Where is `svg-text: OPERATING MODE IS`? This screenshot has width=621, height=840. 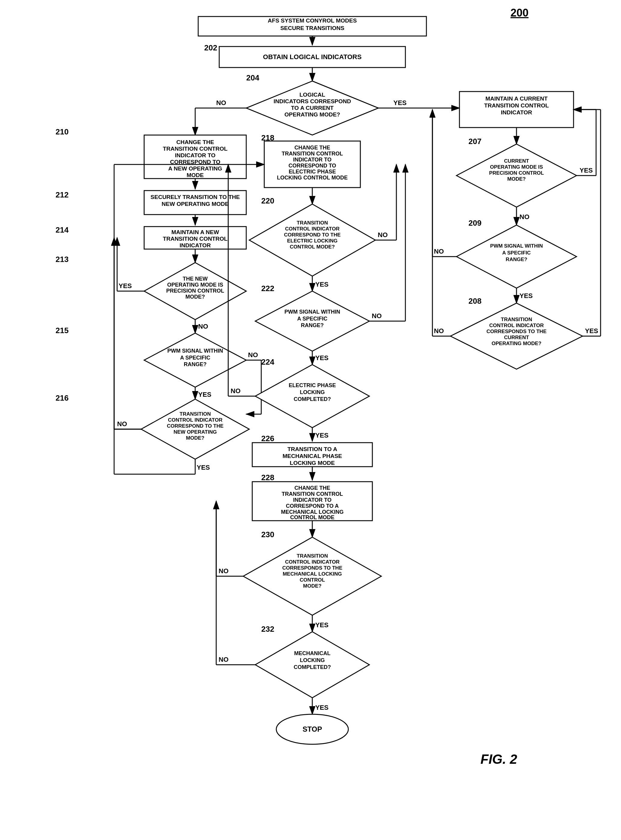 svg-text: OPERATING MODE IS is located at coordinates (195, 285).